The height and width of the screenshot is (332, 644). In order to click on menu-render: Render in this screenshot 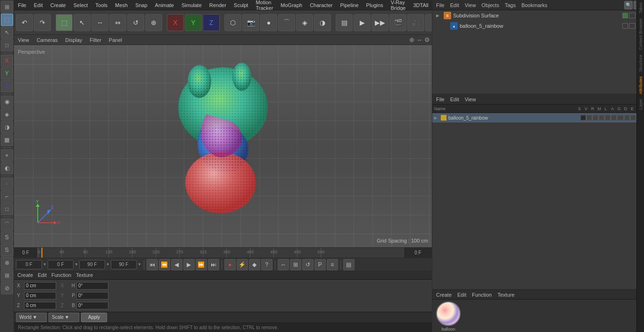, I will do `click(218, 5)`.